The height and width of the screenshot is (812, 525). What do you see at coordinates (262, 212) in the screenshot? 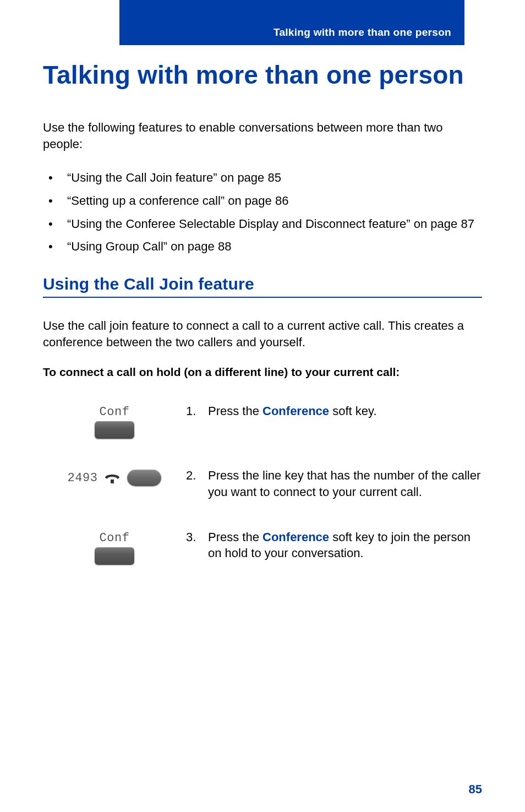
I see `feature-list: “Using the Call Join feature” on page 85…` at bounding box center [262, 212].